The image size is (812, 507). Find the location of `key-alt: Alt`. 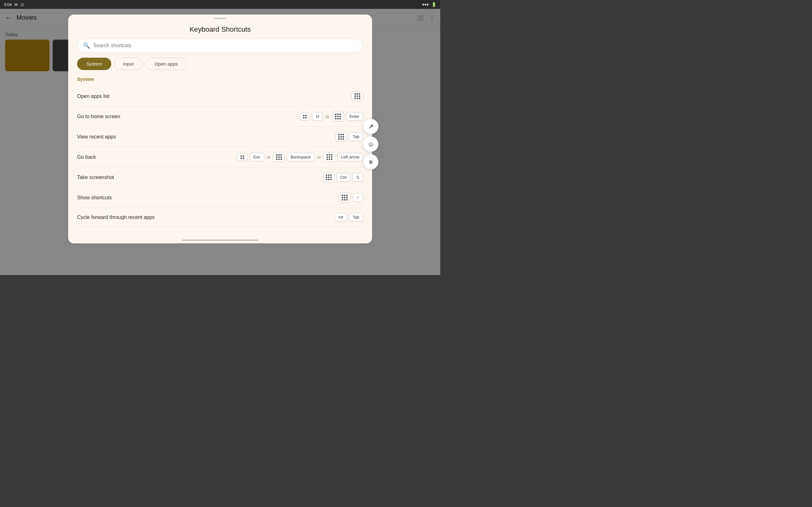

key-alt: Alt is located at coordinates (341, 217).